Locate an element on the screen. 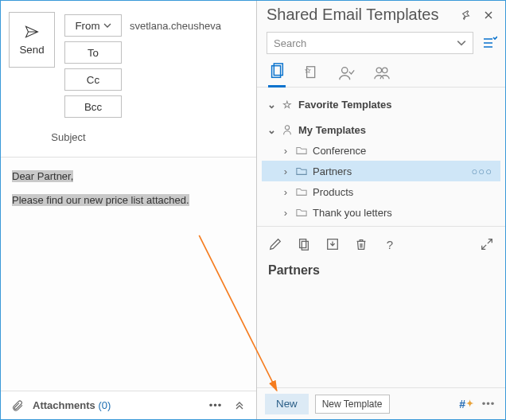 This screenshot has width=506, height=420. close-icon is located at coordinates (488, 15).